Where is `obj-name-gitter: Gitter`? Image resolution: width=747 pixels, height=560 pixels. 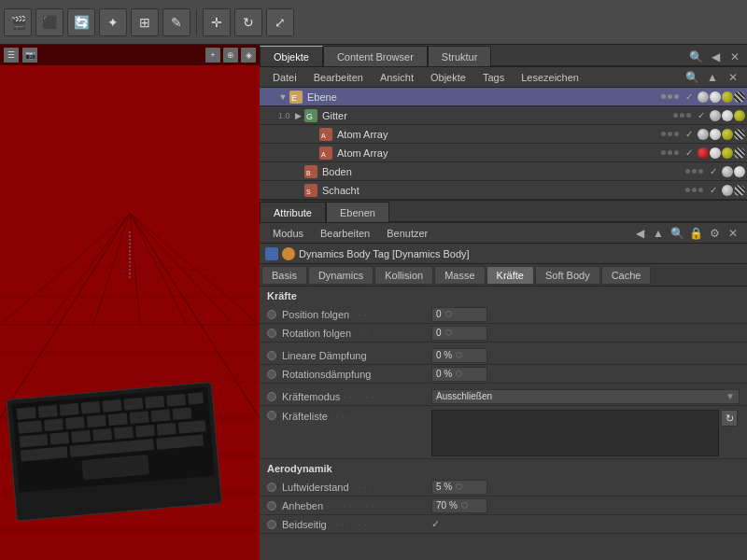 obj-name-gitter: Gitter is located at coordinates (495, 116).